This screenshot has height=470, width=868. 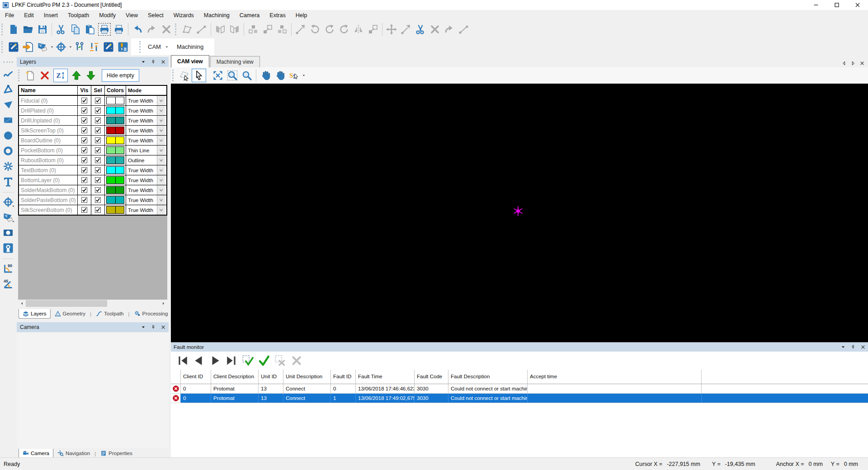 What do you see at coordinates (9, 15) in the screenshot?
I see `menu-file: File` at bounding box center [9, 15].